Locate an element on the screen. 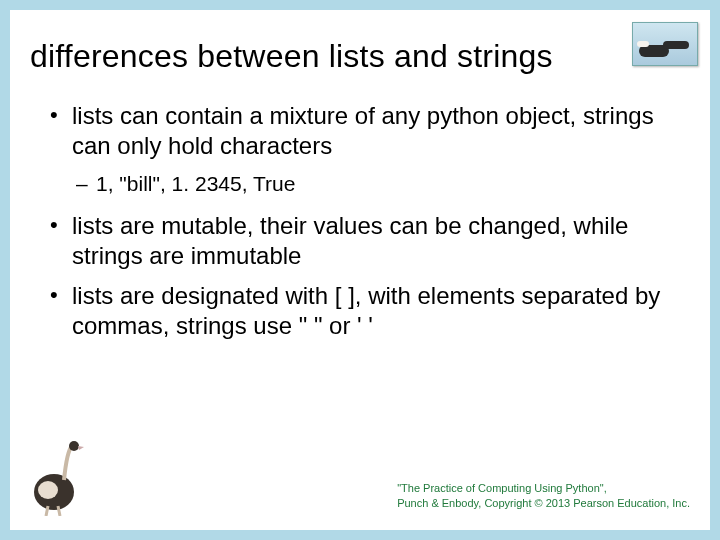  bullet-3: lists are designated with [ ], with elem… is located at coordinates (360, 311).